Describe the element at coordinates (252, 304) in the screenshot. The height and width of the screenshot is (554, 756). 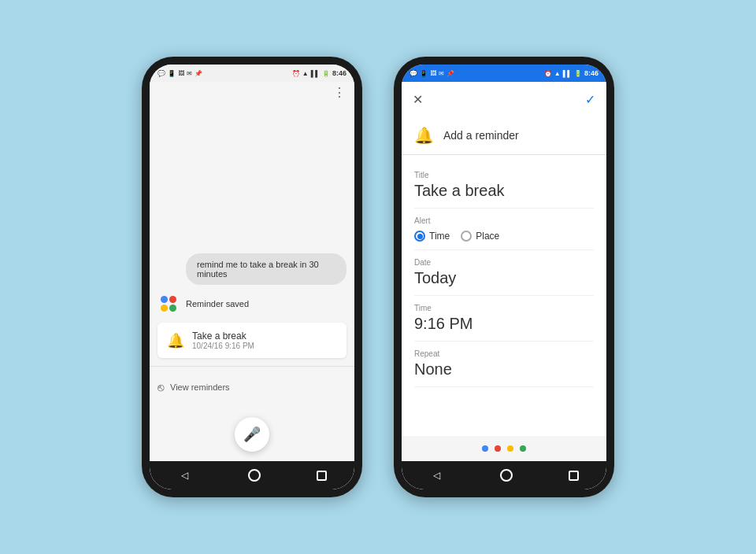
I see `assistant-response: Reminder saved` at that location.